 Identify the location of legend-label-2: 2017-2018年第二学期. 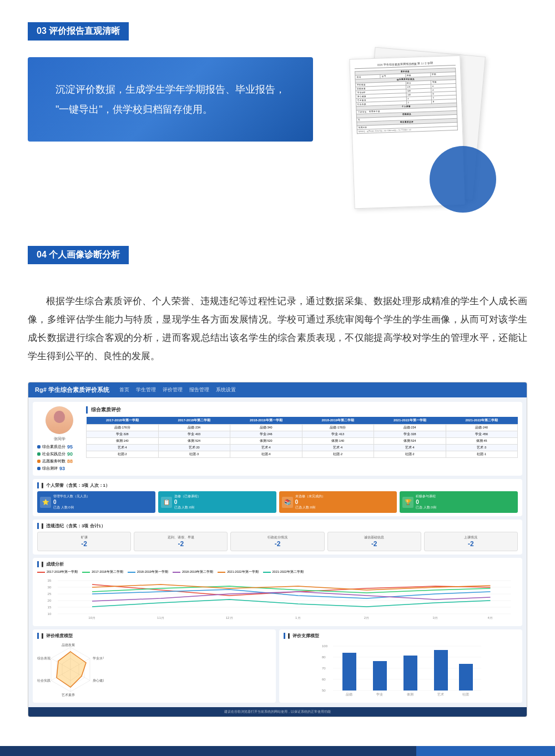
(107, 572).